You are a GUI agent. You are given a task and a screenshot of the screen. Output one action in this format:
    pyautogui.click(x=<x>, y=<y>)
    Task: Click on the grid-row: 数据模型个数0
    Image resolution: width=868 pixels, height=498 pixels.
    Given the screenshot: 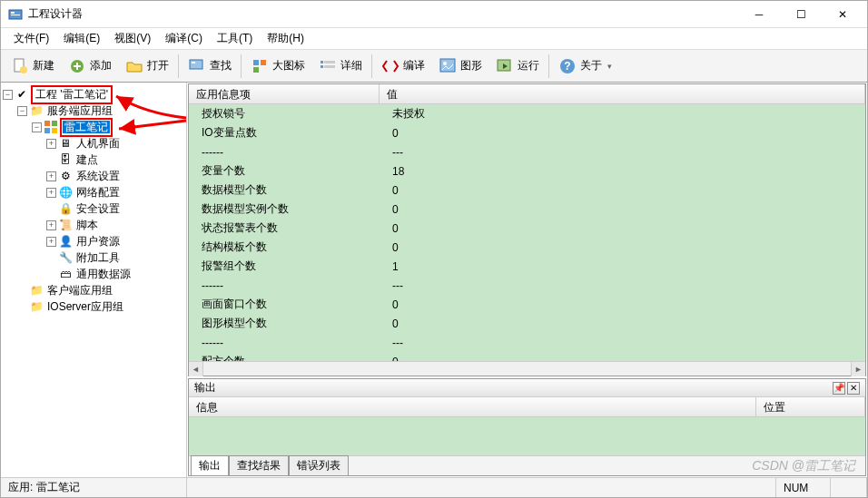 What is the action you would take?
    pyautogui.click(x=527, y=190)
    